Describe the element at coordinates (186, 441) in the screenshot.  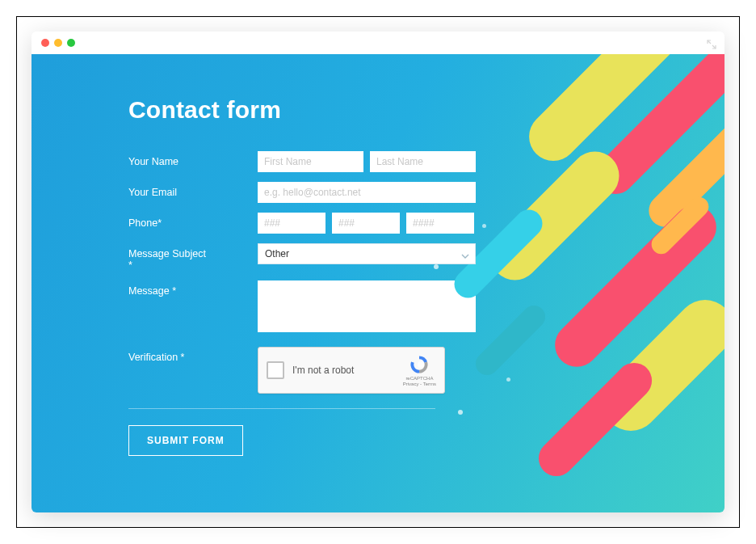
I see `submit-button: SUBMIT FORM` at that location.